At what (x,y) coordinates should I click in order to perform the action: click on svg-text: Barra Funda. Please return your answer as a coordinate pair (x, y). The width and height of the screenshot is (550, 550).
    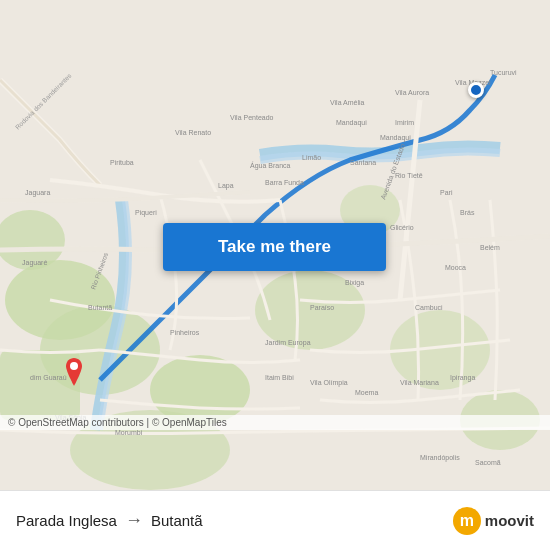
    Looking at the image, I should click on (284, 182).